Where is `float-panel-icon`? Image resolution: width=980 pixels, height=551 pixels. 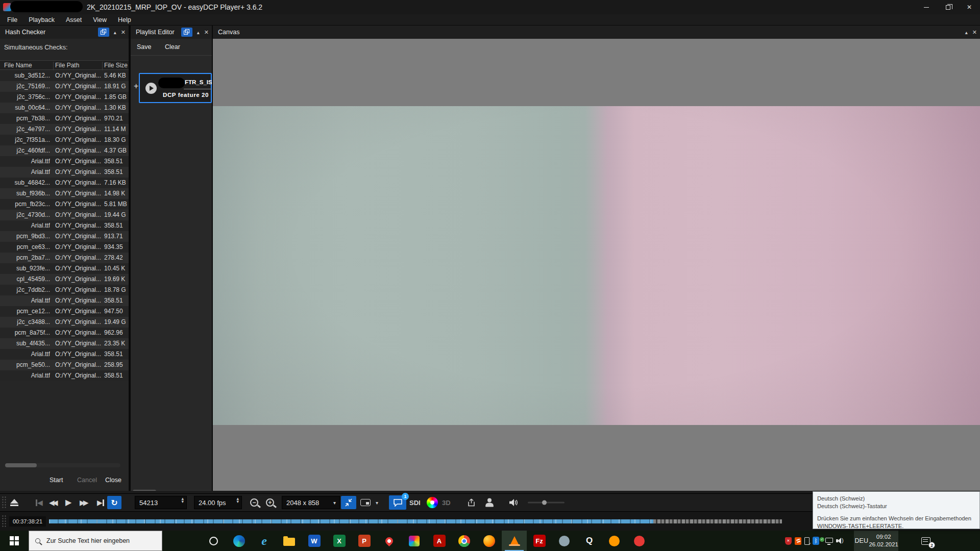
float-panel-icon is located at coordinates (187, 32).